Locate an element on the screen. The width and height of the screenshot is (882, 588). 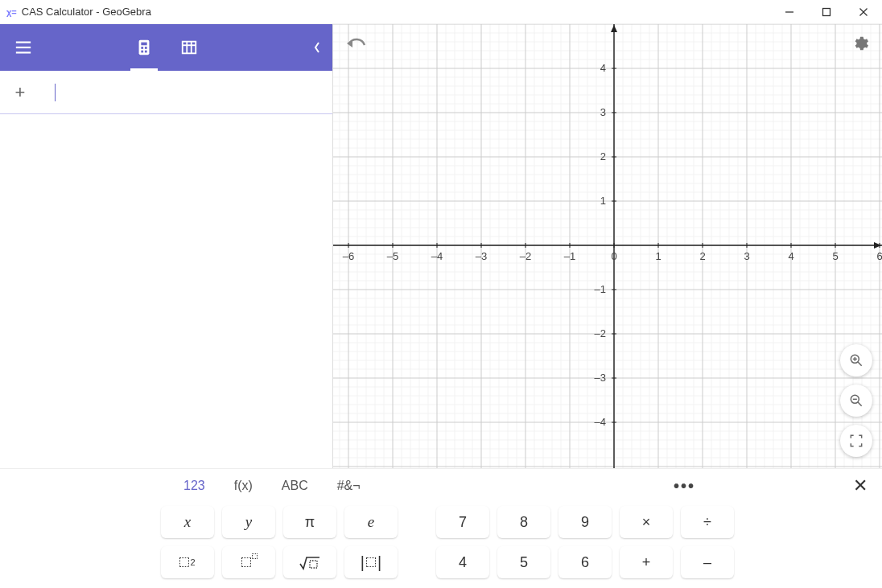
kb-tab-123: 123 is located at coordinates (195, 486).